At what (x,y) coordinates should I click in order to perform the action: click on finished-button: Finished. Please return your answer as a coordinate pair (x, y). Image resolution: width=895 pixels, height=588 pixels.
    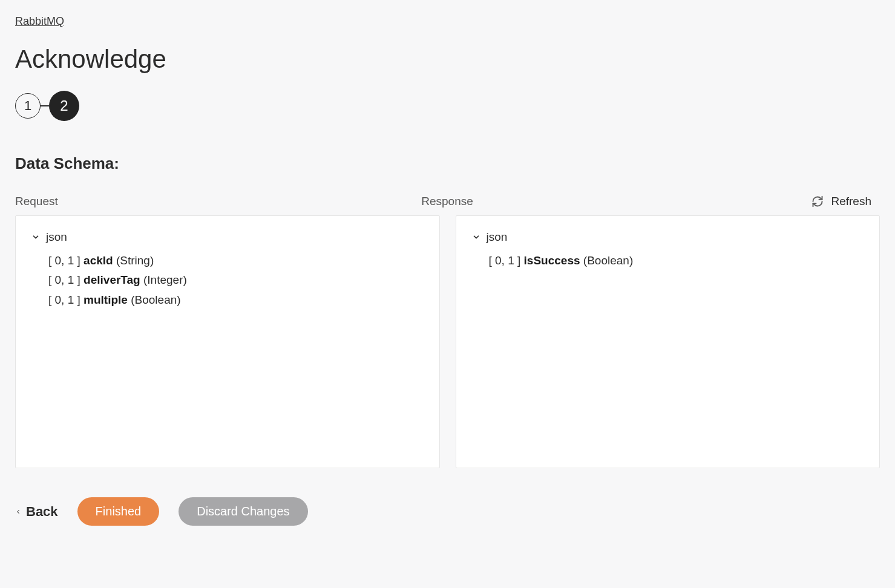
    Looking at the image, I should click on (119, 512).